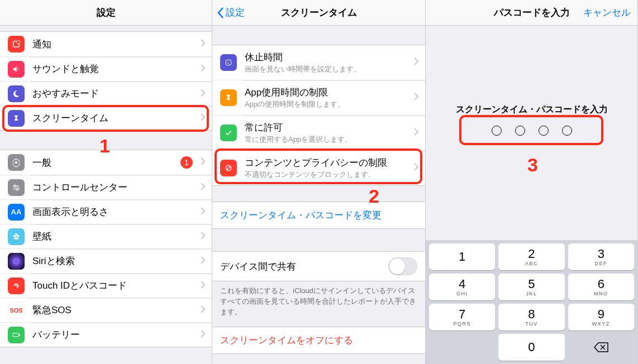 The height and width of the screenshot is (364, 638). Describe the element at coordinates (318, 63) in the screenshot. I see `row-downtime: 休止時間 画面を見ない時間帯を設定します。` at that location.